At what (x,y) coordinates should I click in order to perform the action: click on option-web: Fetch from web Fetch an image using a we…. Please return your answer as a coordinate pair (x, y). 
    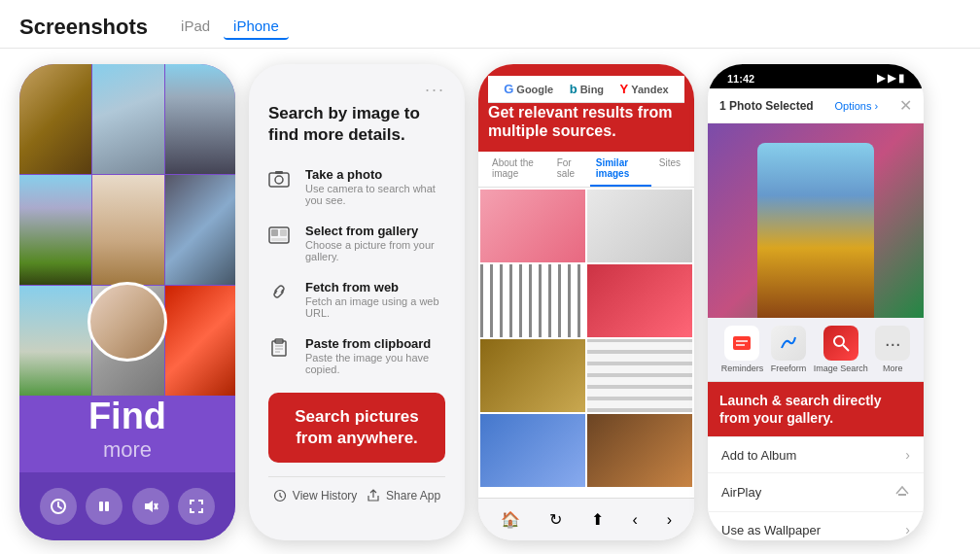
    Looking at the image, I should click on (357, 299).